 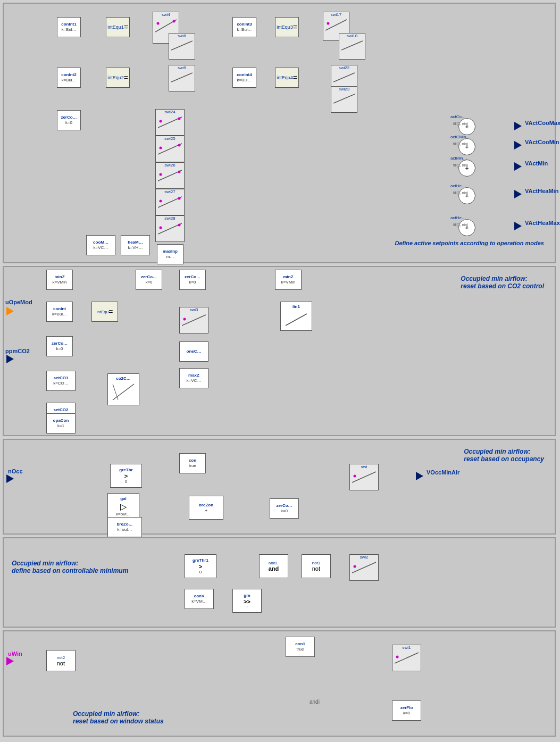 I want to click on greThr-block: greThr > 0, so click(x=126, y=476).